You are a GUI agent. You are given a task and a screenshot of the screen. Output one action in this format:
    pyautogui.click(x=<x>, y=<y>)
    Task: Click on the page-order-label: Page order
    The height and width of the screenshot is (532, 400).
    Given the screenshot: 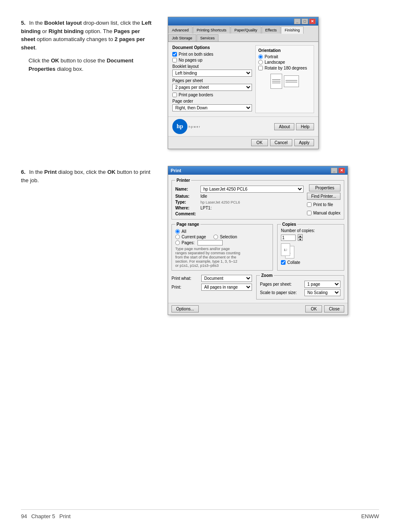 What is the action you would take?
    pyautogui.click(x=212, y=101)
    